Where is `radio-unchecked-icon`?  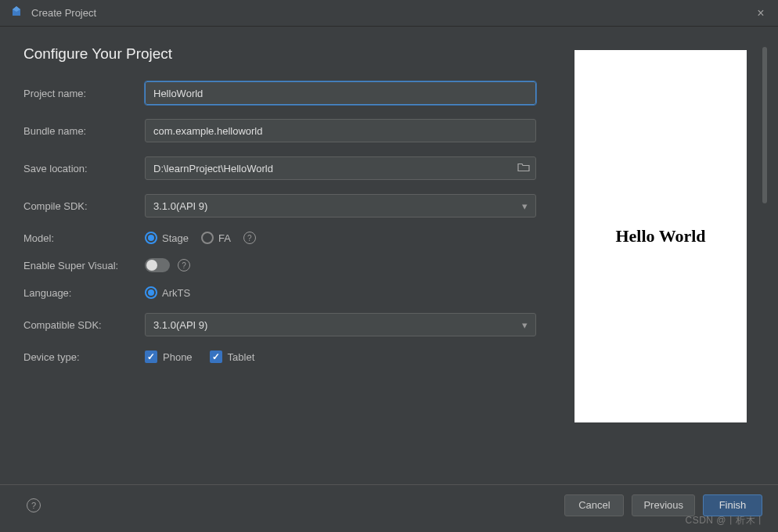 radio-unchecked-icon is located at coordinates (207, 238).